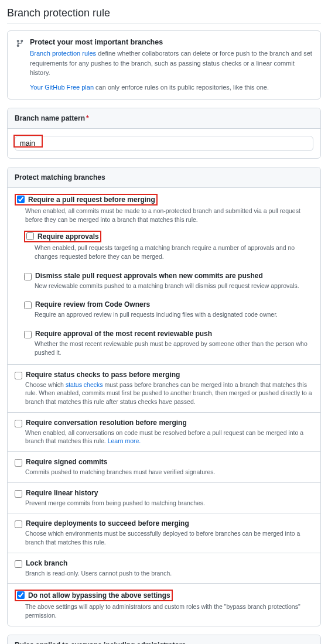 This screenshot has height=644, width=328. I want to click on protect-header: Protect matching branches, so click(164, 178).